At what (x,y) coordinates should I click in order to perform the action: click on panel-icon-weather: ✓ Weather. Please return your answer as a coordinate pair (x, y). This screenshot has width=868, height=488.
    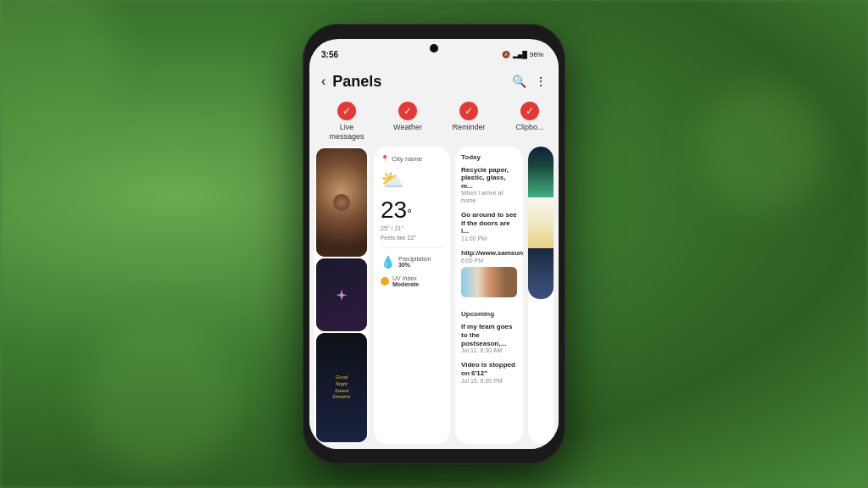
    Looking at the image, I should click on (408, 122).